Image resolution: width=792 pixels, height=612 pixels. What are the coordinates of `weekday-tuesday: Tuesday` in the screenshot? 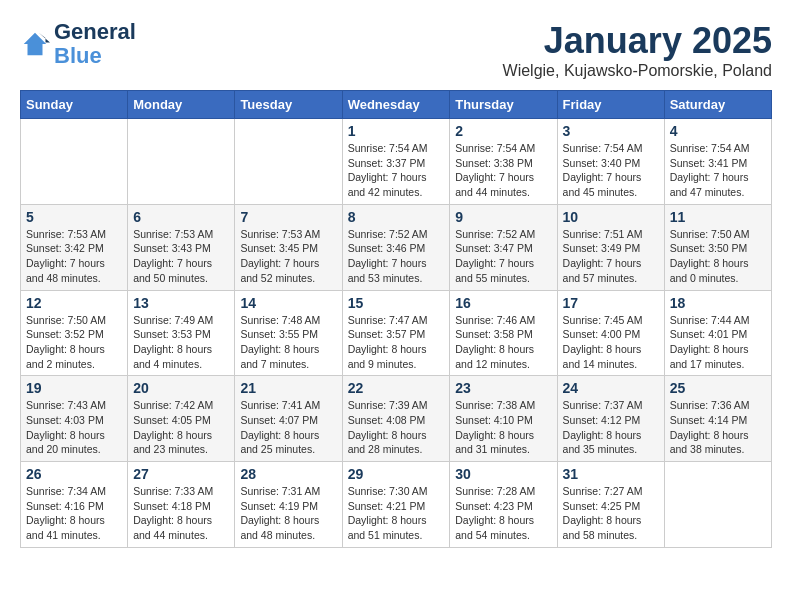 It's located at (288, 105).